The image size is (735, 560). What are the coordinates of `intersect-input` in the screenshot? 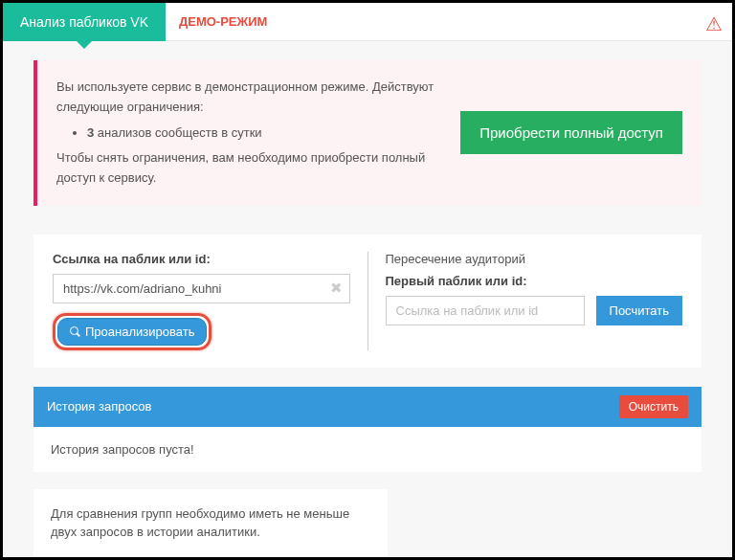 It's located at (485, 310).